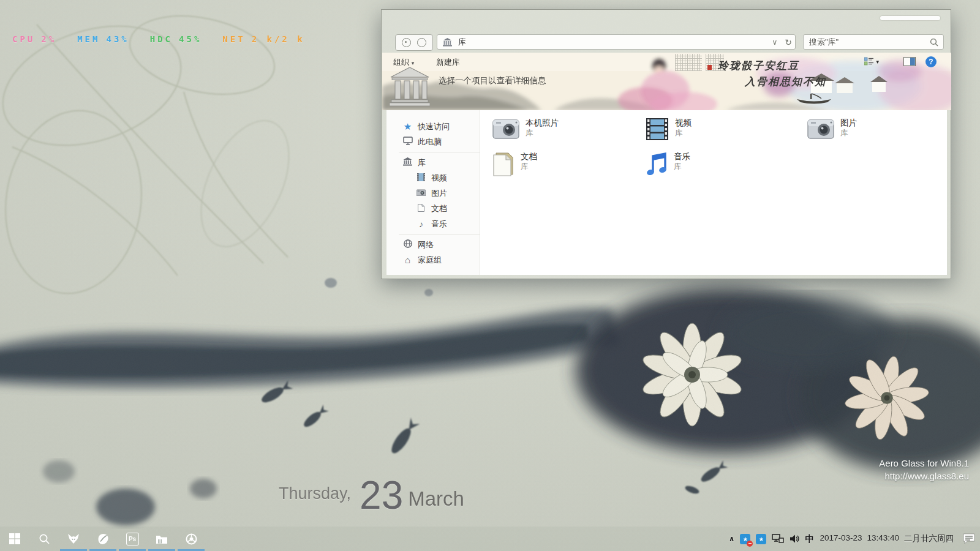  What do you see at coordinates (529, 157) in the screenshot?
I see `item-name: 文档` at bounding box center [529, 157].